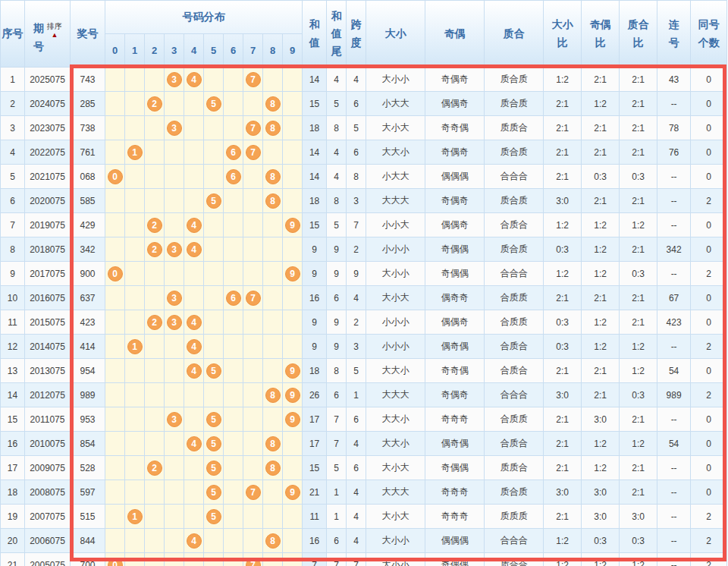  What do you see at coordinates (315, 177) in the screenshot?
I see `cell-sum: 14` at bounding box center [315, 177].